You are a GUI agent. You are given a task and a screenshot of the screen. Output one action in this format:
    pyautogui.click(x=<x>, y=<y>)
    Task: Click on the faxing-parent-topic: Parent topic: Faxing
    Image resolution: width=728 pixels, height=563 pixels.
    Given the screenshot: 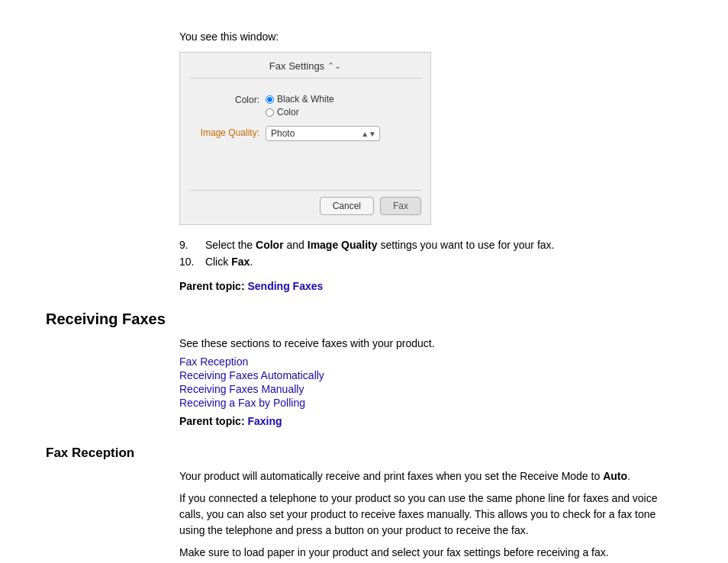 What is the action you would take?
    pyautogui.click(x=430, y=421)
    